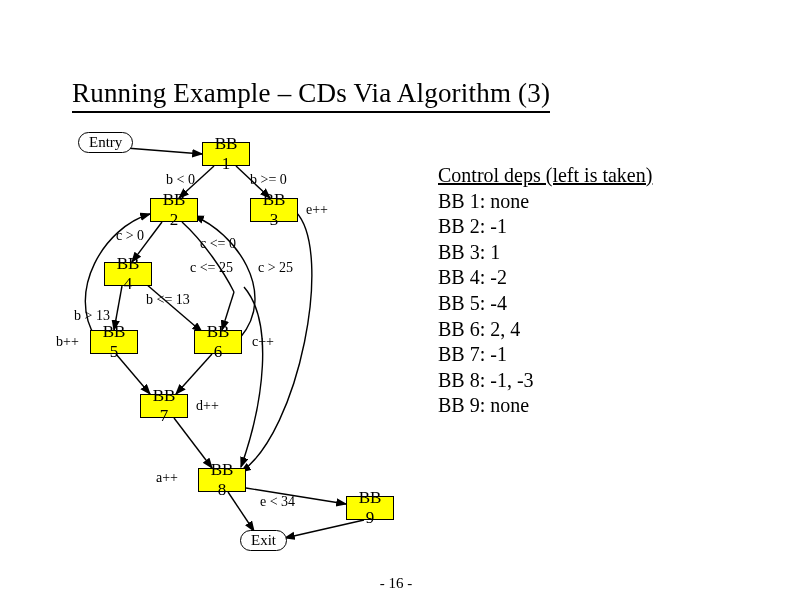  Describe the element at coordinates (276, 268) in the screenshot. I see `label-c-gt-25: c > 25` at that location.